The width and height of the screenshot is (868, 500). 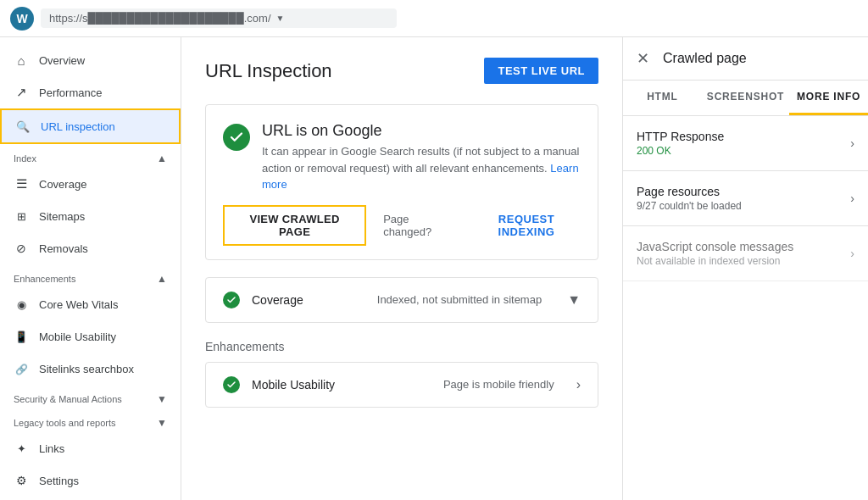 I want to click on url-bar: https://s████████████████████.com/ ▼, so click(x=219, y=19).